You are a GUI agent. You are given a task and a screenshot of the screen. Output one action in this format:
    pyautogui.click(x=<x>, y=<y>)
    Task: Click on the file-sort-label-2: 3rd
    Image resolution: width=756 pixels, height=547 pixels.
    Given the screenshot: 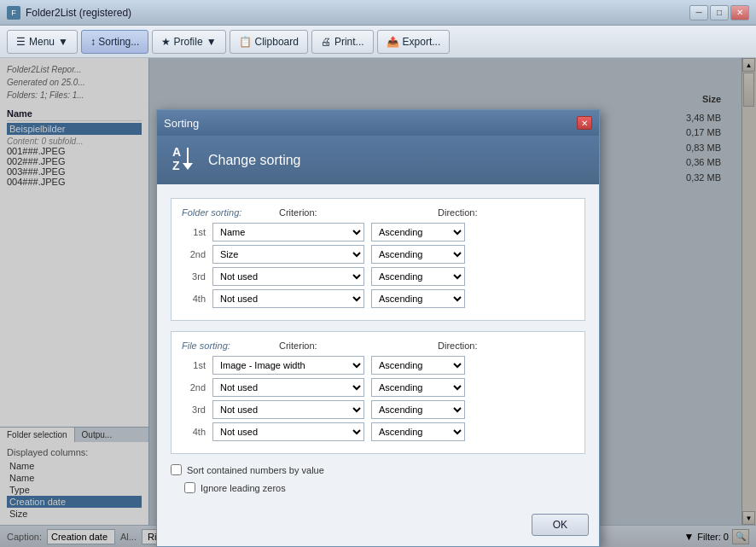 What is the action you would take?
    pyautogui.click(x=194, y=410)
    